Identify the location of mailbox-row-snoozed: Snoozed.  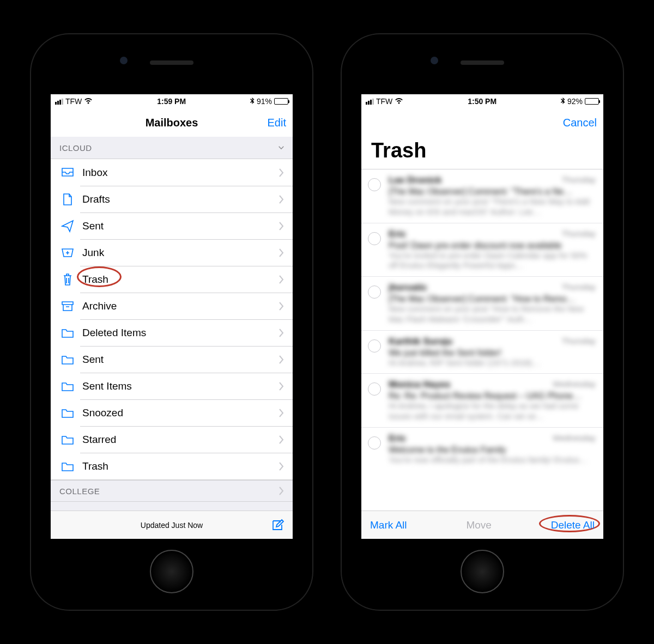
(172, 413).